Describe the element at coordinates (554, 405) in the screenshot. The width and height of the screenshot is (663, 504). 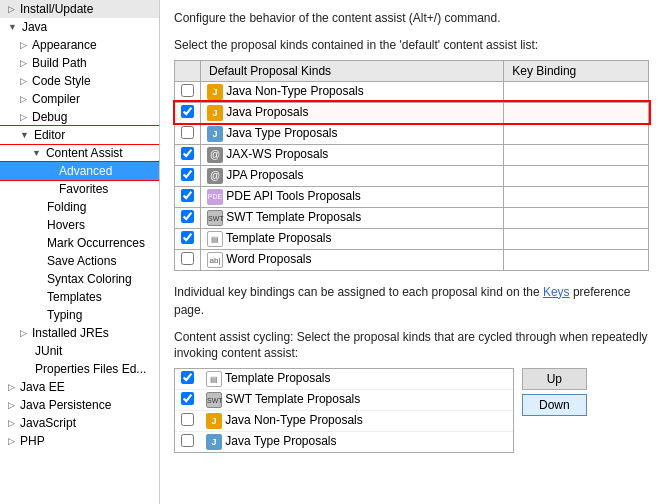
I see `down-button: Down` at that location.